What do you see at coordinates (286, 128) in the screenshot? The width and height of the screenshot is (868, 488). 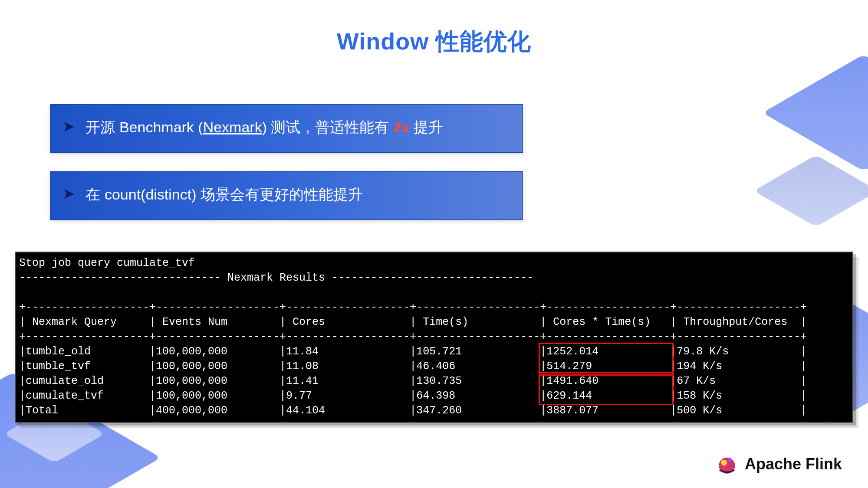 I see `bullet-one: ➤ 开源 Benchmark (Nexmark) 测试，普适性能有 2x 提升` at bounding box center [286, 128].